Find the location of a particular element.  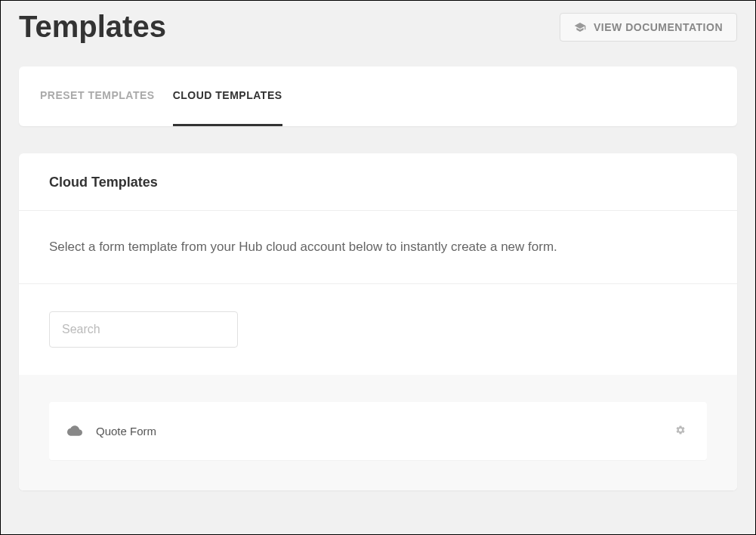

graduation-cap-icon is located at coordinates (580, 27).